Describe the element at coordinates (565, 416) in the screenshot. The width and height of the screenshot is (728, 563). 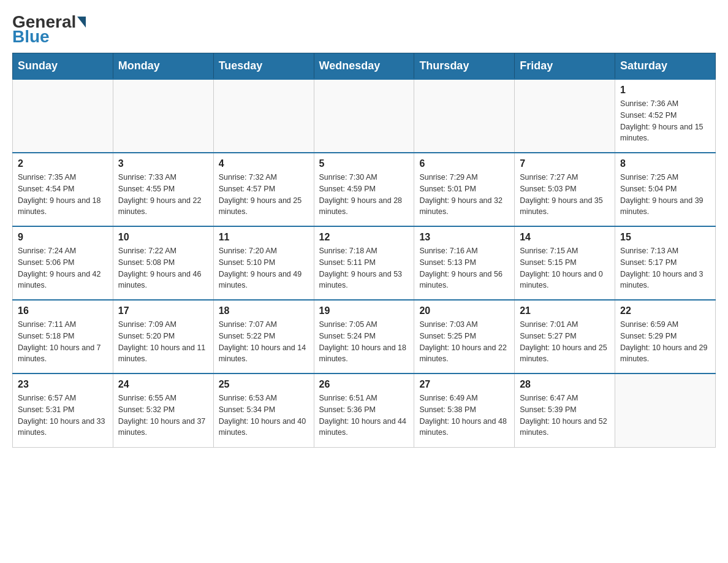
I see `day-info: Sunrise: 6:47 AMSunset: 5:39 PMDaylight:…` at that location.